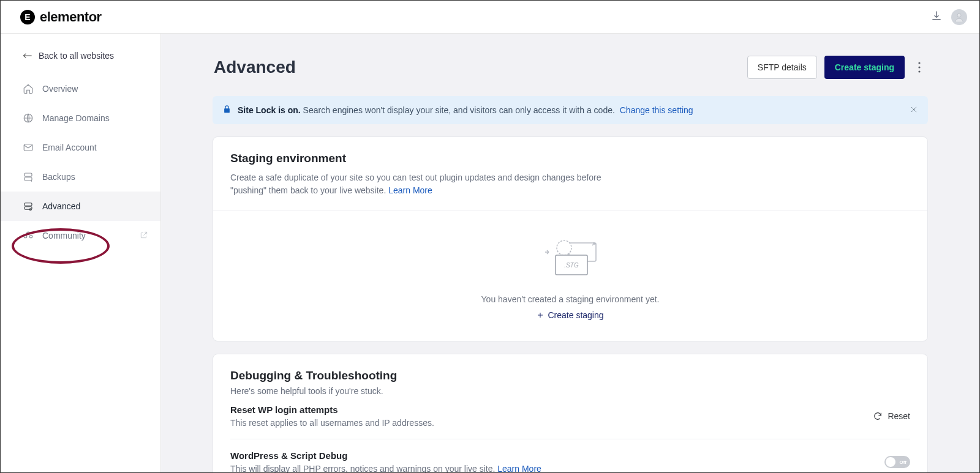 This screenshot has height=473, width=980. Describe the element at coordinates (59, 177) in the screenshot. I see `sidebar-item-label: Backups` at that location.